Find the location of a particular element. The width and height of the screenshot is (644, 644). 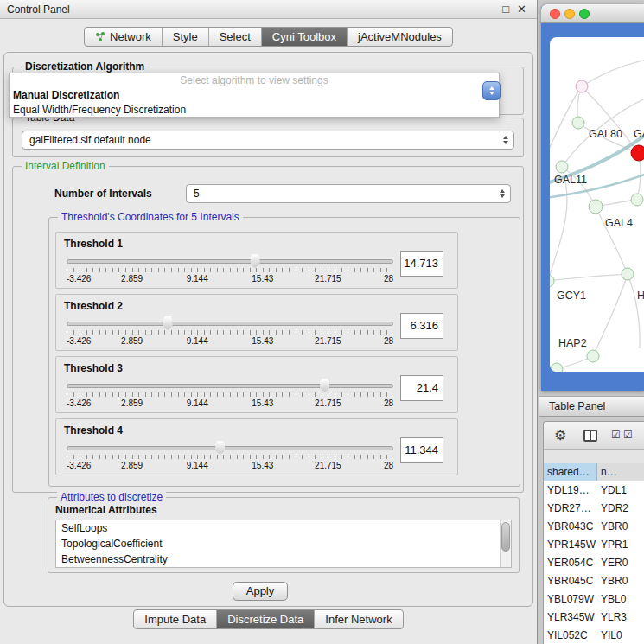

table-data-combobox: galFiltered.sif default node is located at coordinates (268, 140).